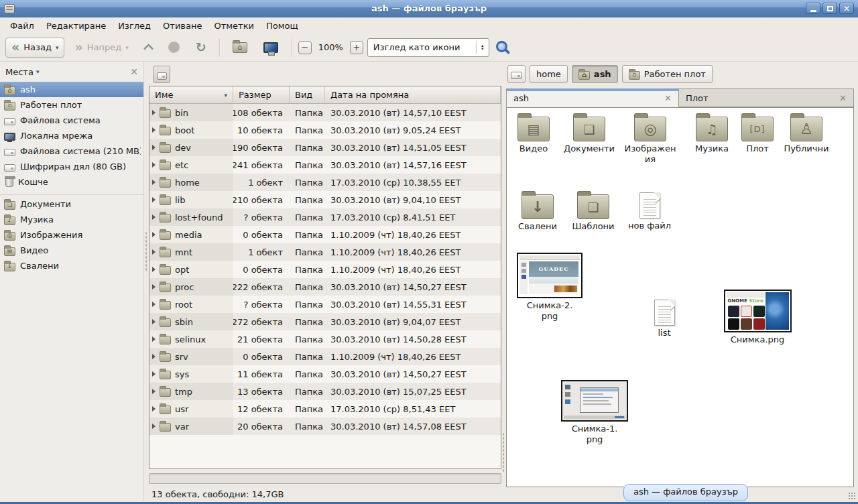 Image resolution: width=858 pixels, height=504 pixels. Describe the element at coordinates (325, 374) in the screenshot. I see `table-row: sys 11 обекта Папка 30.03.2010 (вт) 14,5…` at that location.